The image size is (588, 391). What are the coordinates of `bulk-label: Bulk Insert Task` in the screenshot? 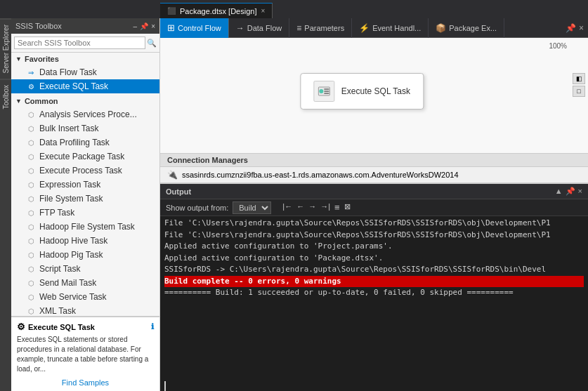 It's located at (69, 128).